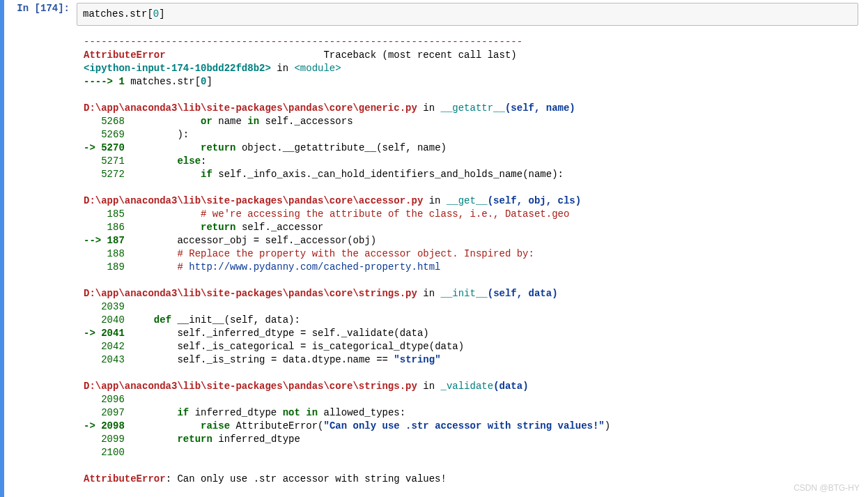 The height and width of the screenshot is (497, 868). I want to click on traceback-label: Traceback (most recent call last), so click(419, 55).